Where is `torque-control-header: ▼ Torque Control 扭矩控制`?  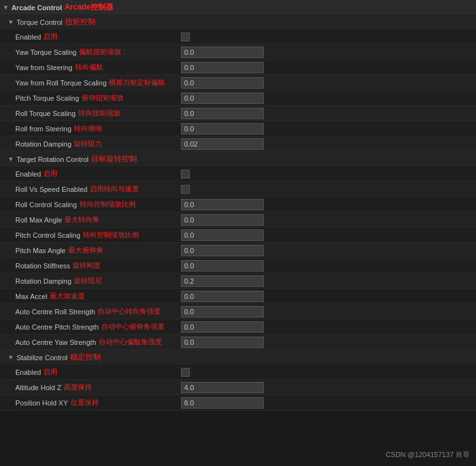
torque-control-header: ▼ Torque Control 扭矩控制 is located at coordinates (238, 22).